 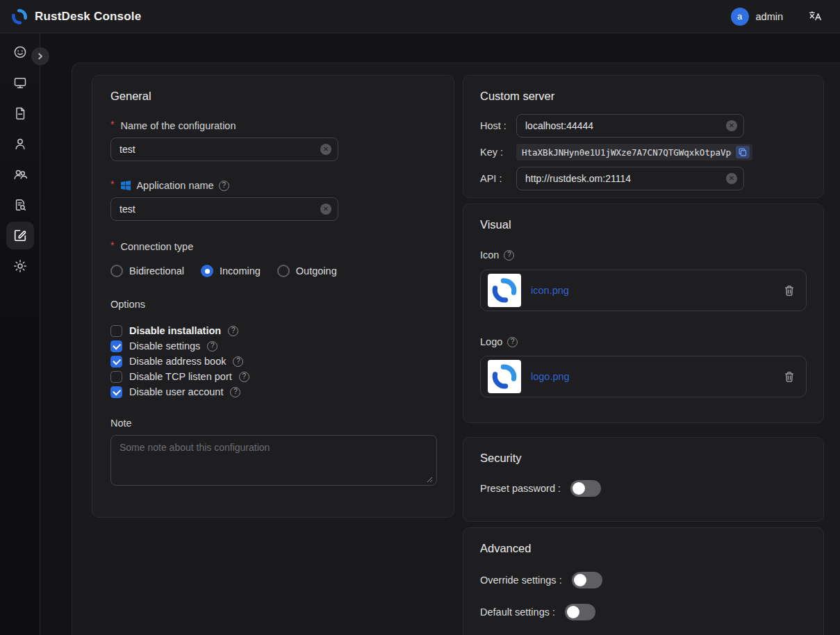 What do you see at coordinates (274, 460) in the screenshot?
I see `note-textarea` at bounding box center [274, 460].